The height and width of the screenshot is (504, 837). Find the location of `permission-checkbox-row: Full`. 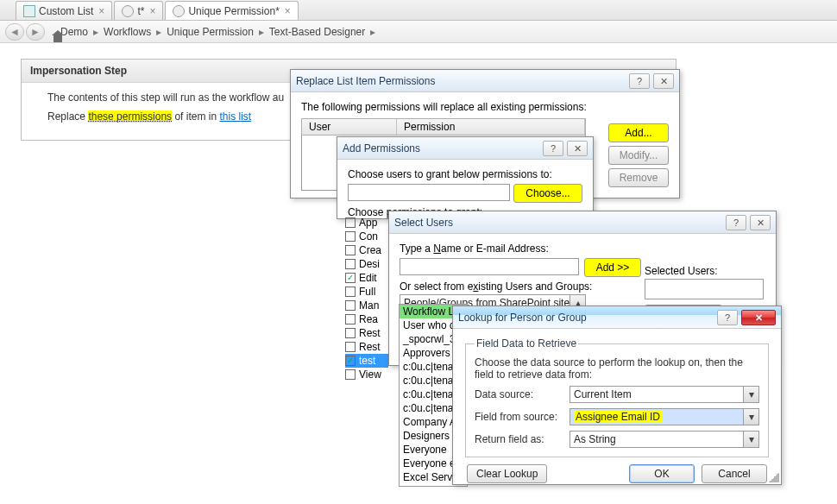

permission-checkbox-row: Full is located at coordinates (367, 292).